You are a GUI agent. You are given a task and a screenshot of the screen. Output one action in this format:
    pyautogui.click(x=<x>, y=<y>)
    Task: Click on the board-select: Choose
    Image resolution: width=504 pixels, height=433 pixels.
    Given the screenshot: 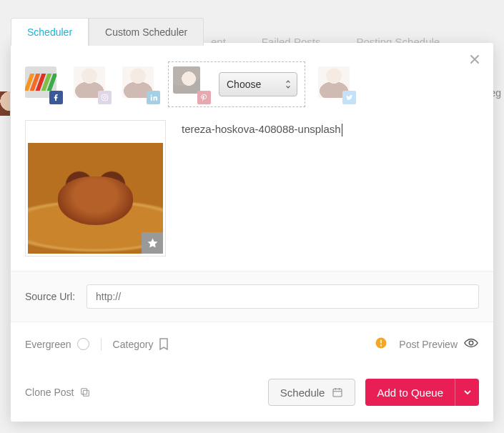 What is the action you would take?
    pyautogui.click(x=258, y=84)
    